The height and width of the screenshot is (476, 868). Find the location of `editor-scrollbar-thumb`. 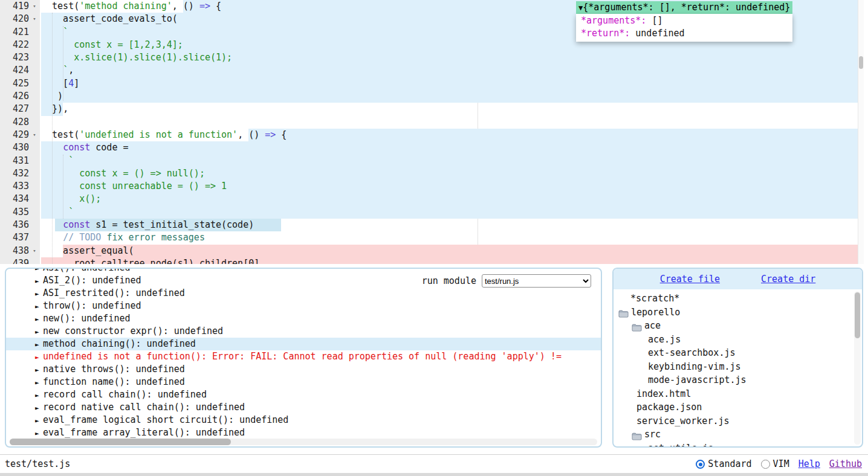

editor-scrollbar-thumb is located at coordinates (861, 63).